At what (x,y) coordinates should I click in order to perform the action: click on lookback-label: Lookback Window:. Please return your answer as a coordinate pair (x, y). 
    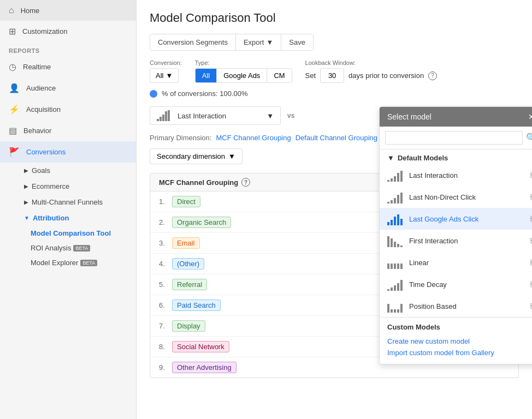
    Looking at the image, I should click on (371, 63).